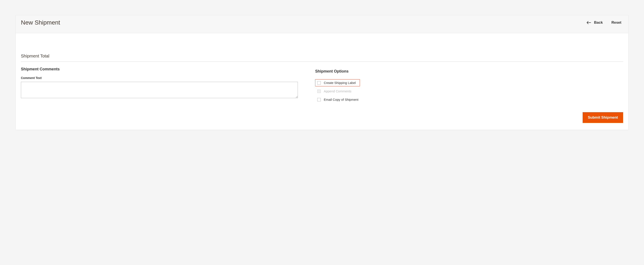 This screenshot has height=265, width=644. I want to click on create-shipping-label-checkbox, so click(319, 83).